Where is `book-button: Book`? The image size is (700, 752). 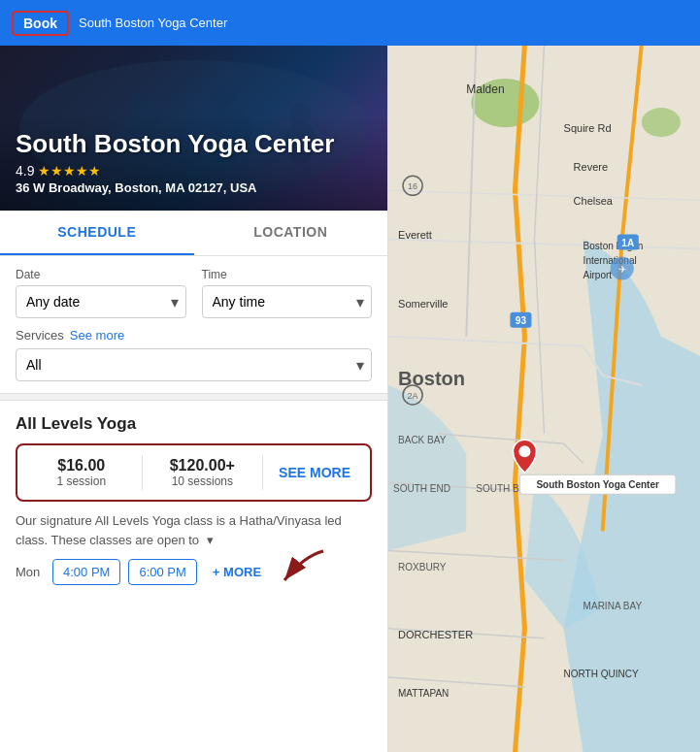 book-button: Book is located at coordinates (41, 23).